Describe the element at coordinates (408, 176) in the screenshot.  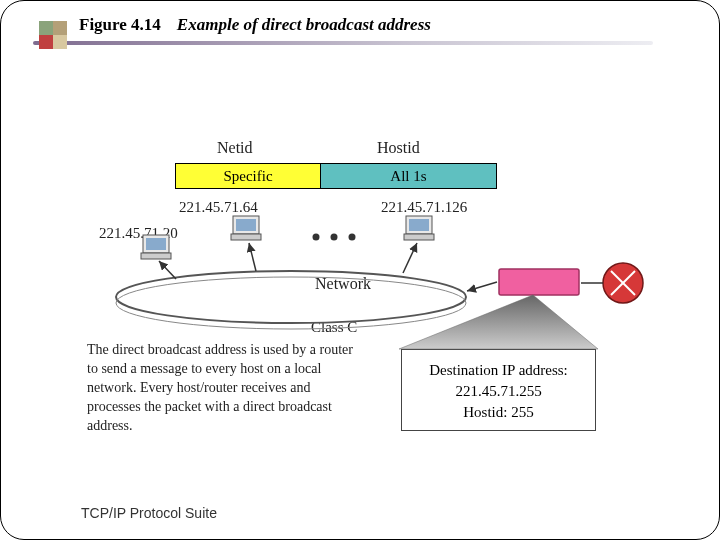
I see `hostid-field: All 1s` at that location.